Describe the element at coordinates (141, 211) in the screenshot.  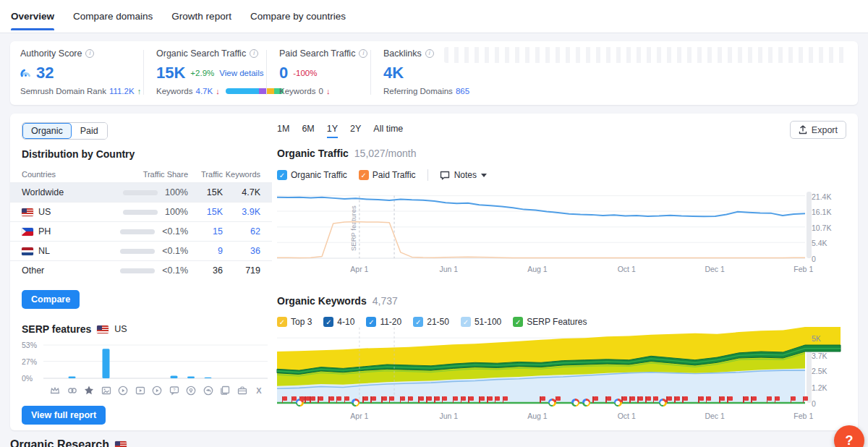
I see `table-row-us: US100%15K3.9K` at that location.